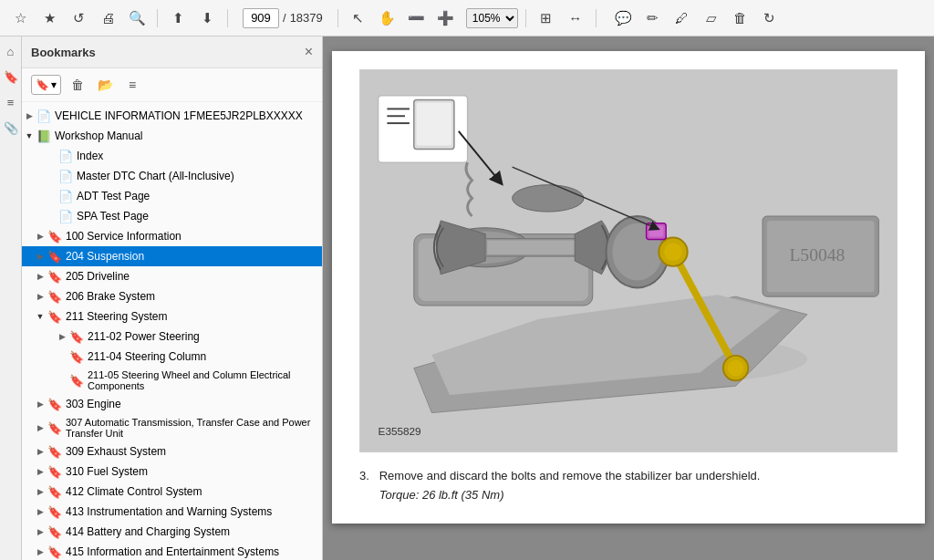 Image resolution: width=934 pixels, height=560 pixels. Describe the element at coordinates (11, 51) in the screenshot. I see `home-btn: ⌂` at that location.